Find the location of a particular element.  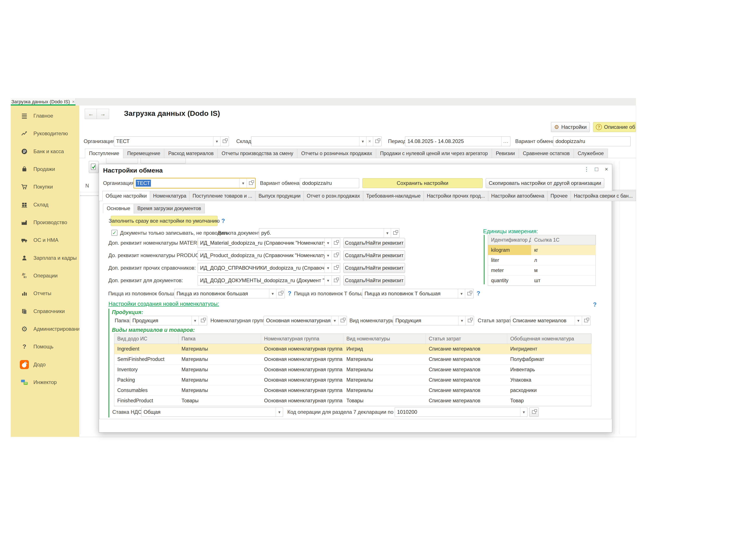

dialog-tab: Номенклатура is located at coordinates (170, 196).